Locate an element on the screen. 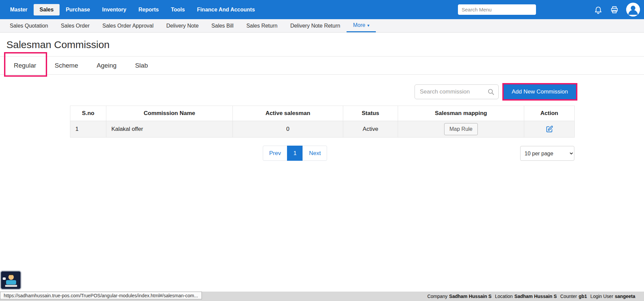  chevron-down-icon: ▾ is located at coordinates (369, 26).